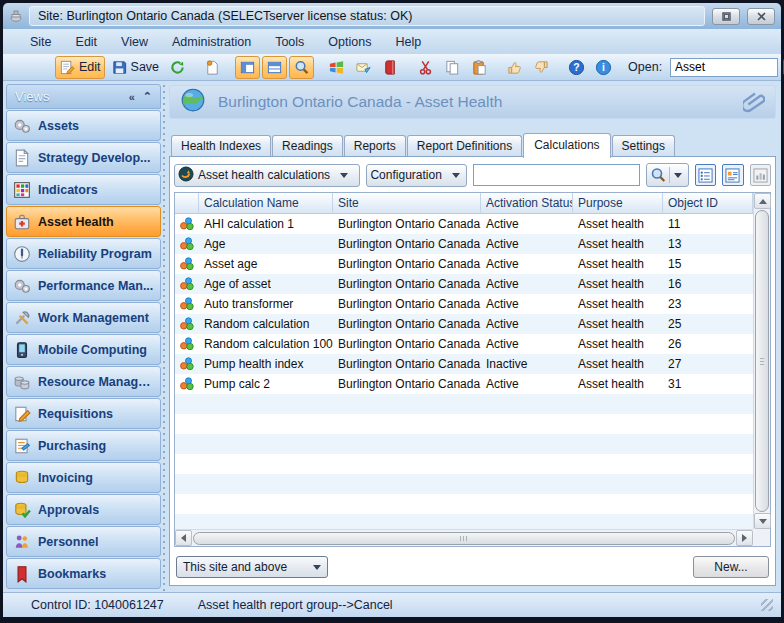 Image resolution: width=784 pixels, height=623 pixels. I want to click on table-row: Age of assetBurlington Ontario CanadaAct…, so click(464, 284).